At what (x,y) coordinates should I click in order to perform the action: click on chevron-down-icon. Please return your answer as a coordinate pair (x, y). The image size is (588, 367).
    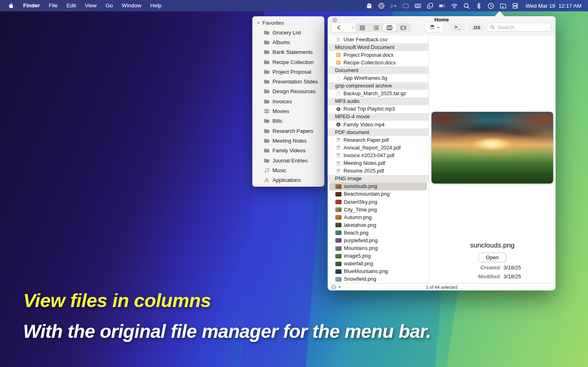
    Looking at the image, I should click on (258, 23).